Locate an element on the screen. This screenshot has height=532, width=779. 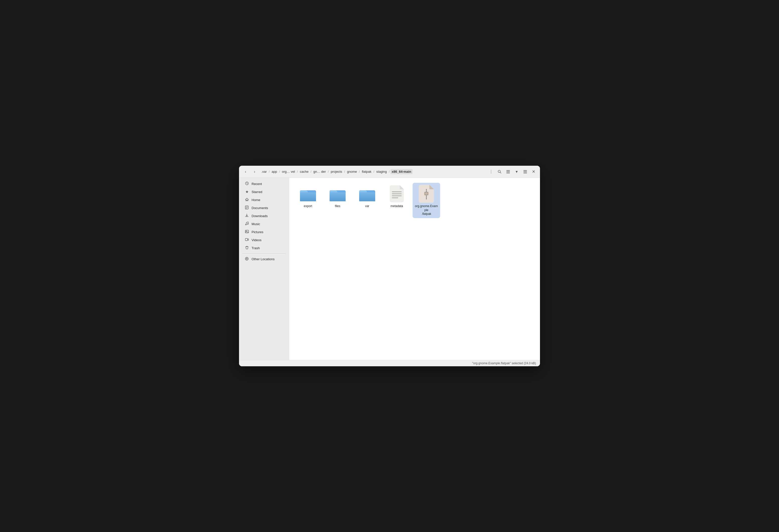
sidebar-label-music: Music is located at coordinates (256, 224).